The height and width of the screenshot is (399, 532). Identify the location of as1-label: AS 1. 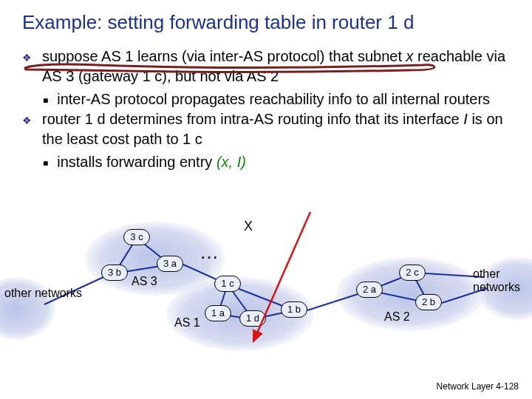
(188, 323).